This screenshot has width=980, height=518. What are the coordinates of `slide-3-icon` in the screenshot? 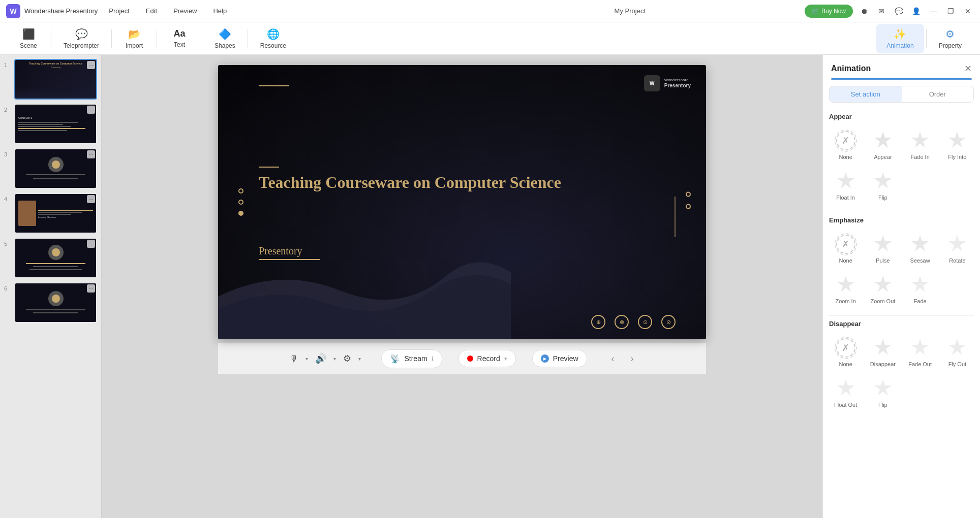 It's located at (56, 165).